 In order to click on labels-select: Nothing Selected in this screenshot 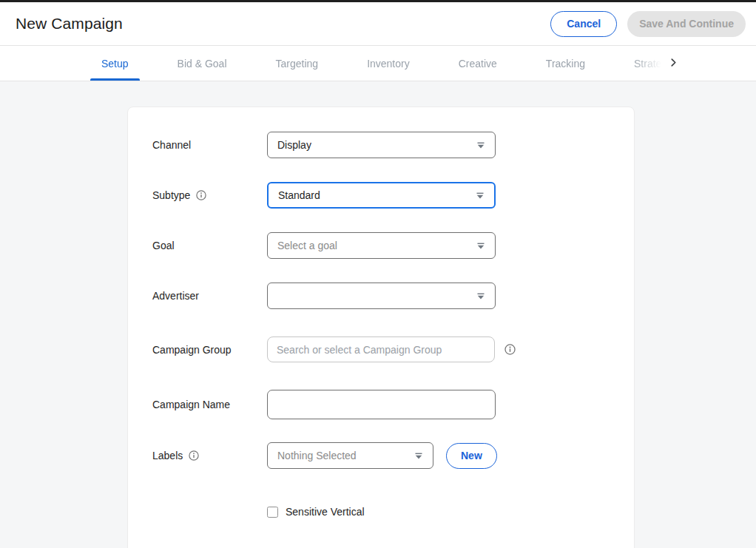, I will do `click(351, 456)`.